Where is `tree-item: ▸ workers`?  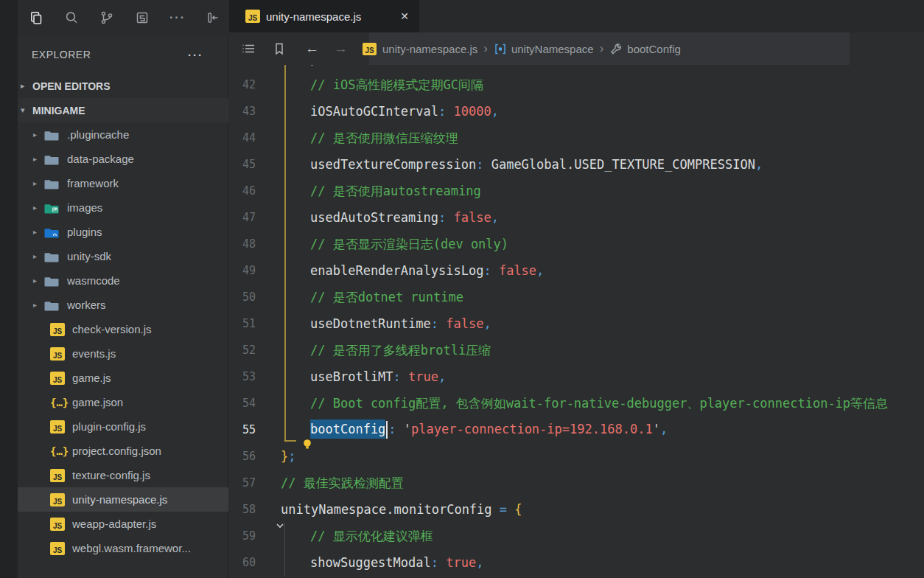
tree-item: ▸ workers is located at coordinates (123, 305).